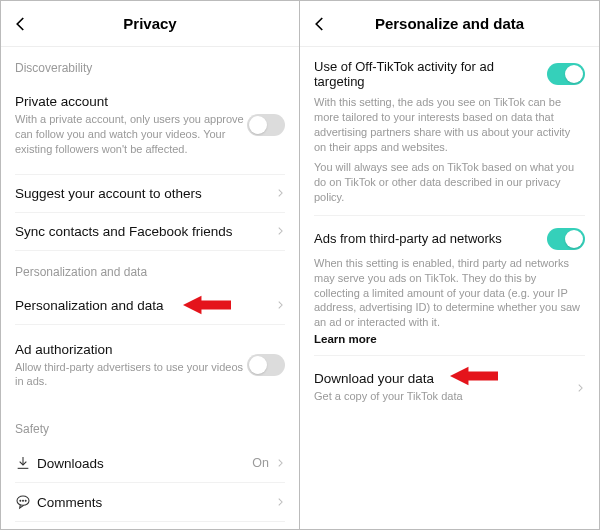 Image resolution: width=600 pixels, height=530 pixels. I want to click on ad-auth-desc: Allow third-party advertisers to use you…, so click(131, 375).